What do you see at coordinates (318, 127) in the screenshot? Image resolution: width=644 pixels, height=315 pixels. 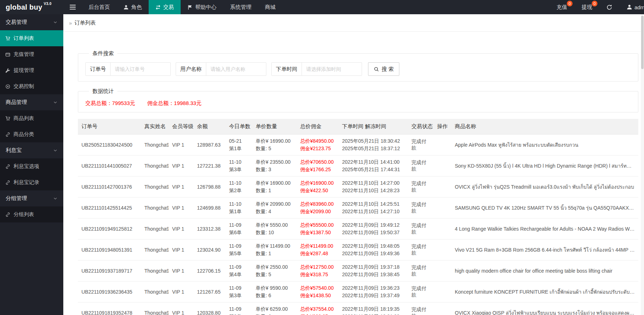 I see `column-header-6: 总价佣金` at bounding box center [318, 127].